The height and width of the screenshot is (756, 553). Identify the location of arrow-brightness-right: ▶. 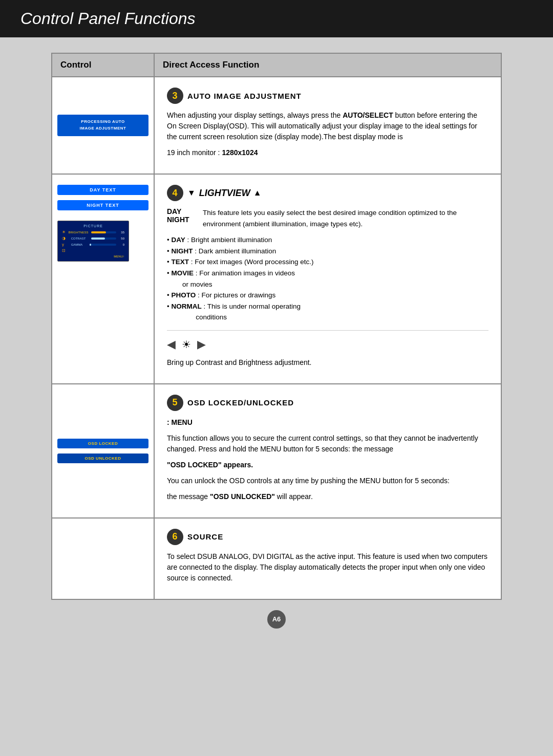
(202, 344).